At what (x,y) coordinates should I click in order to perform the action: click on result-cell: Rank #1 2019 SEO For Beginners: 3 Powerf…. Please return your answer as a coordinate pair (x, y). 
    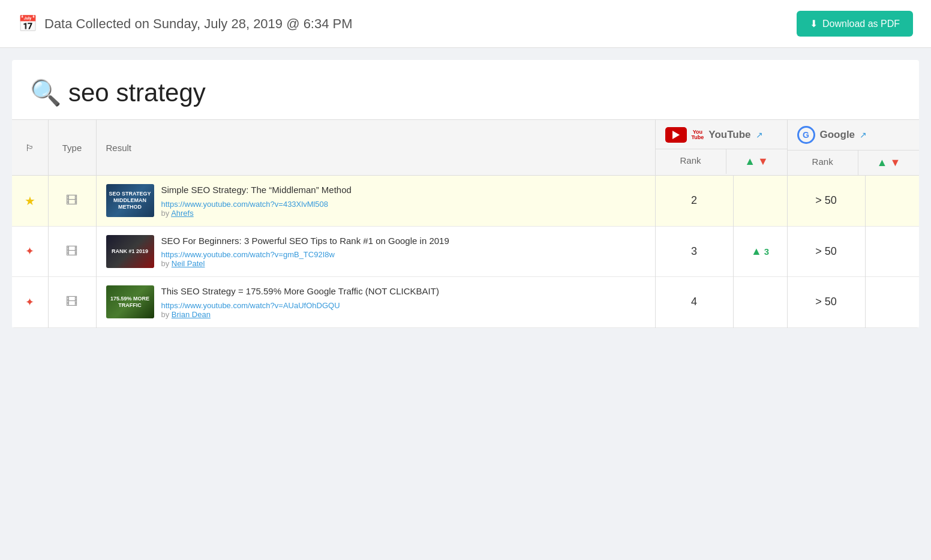
    Looking at the image, I should click on (376, 252).